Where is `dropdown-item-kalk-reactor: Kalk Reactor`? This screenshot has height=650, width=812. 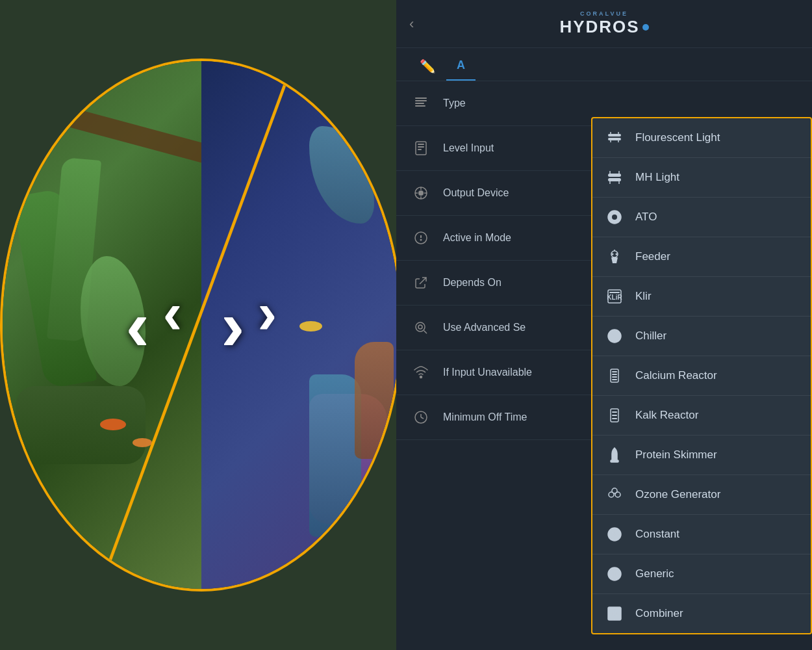
dropdown-item-kalk-reactor: Kalk Reactor is located at coordinates (702, 416).